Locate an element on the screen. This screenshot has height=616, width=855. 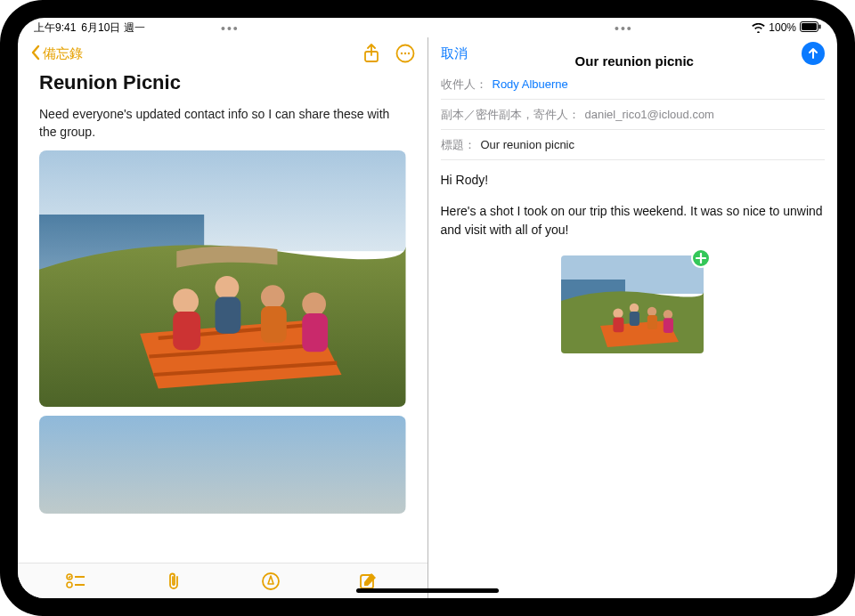
mail-fields: 收件人： Rody Albuerne 副本／密件副本，寄件人： daniel_r… is located at coordinates (633, 115).